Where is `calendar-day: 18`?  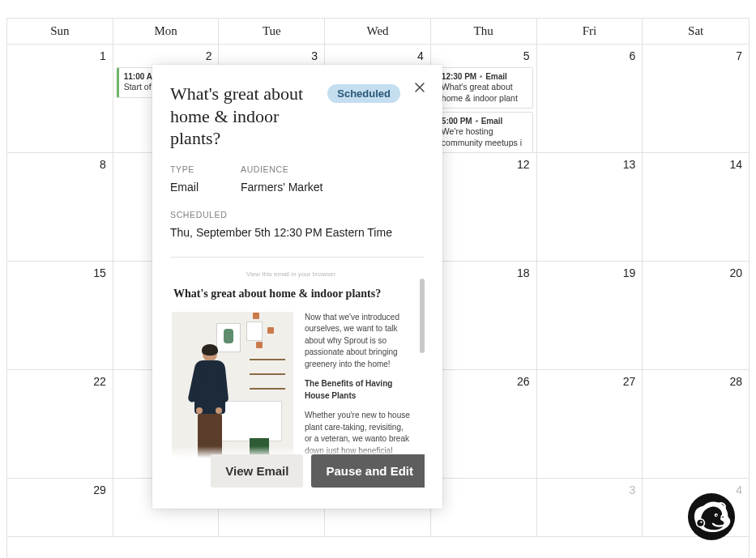
calendar-day: 18 is located at coordinates (485, 316).